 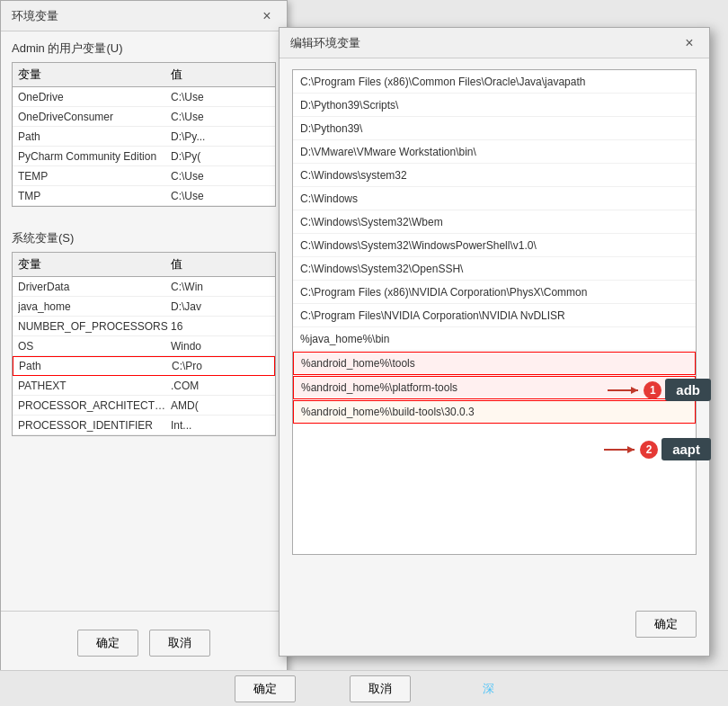 What do you see at coordinates (325, 43) in the screenshot?
I see `edit-env-title: 编辑环境变量` at bounding box center [325, 43].